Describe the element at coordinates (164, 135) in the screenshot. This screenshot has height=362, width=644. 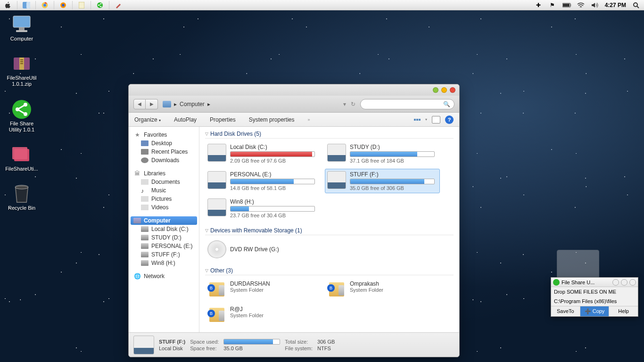
I see `favorites-head: ★Favorites` at that location.